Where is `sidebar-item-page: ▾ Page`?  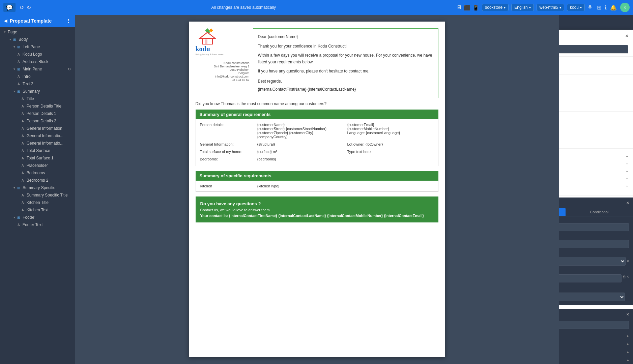 sidebar-item-page: ▾ Page is located at coordinates (37, 32).